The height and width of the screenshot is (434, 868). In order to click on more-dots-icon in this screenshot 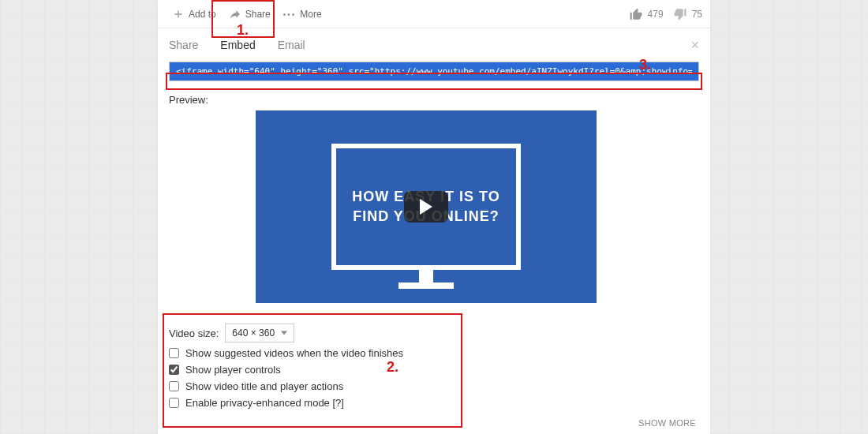, I will do `click(290, 14)`.